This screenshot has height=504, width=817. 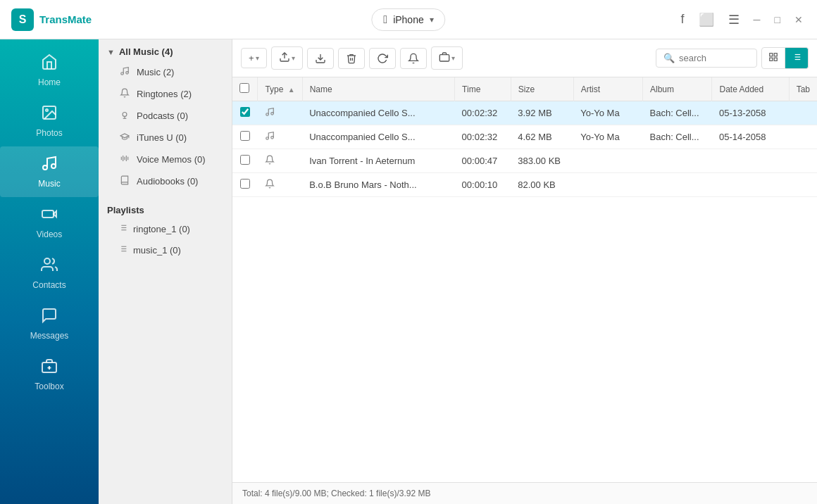 What do you see at coordinates (525, 185) in the screenshot?
I see `table-row: B.o.B Bruno Mars - Noth... 00:00:10 82.0…` at bounding box center [525, 185].